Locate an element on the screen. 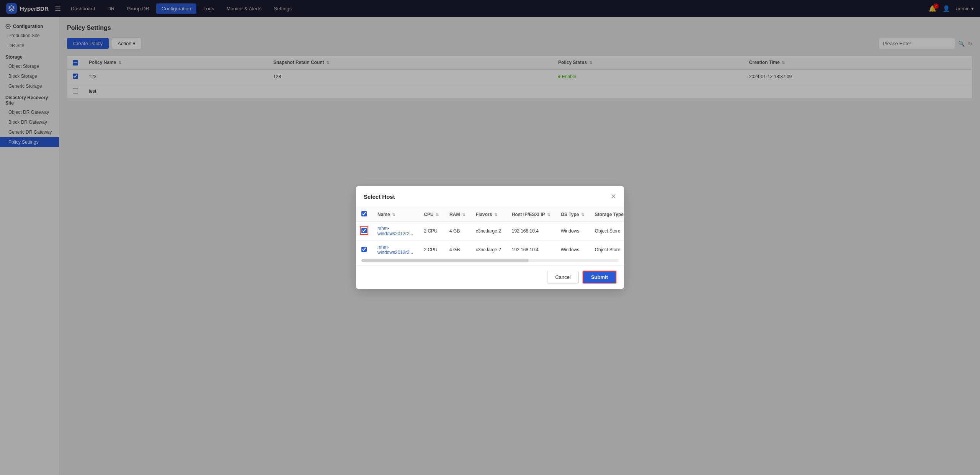  modal-row2-ram: 4 GB is located at coordinates (457, 250).